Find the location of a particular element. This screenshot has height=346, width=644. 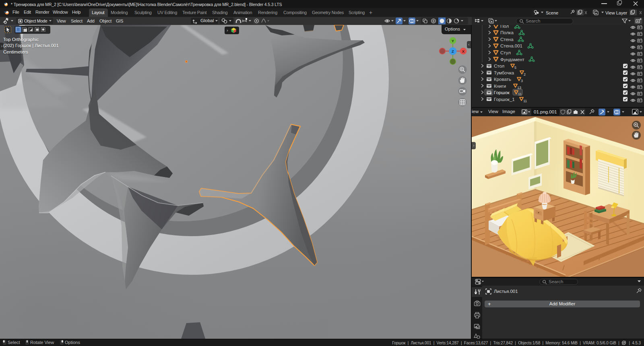

svg-text: Фундамент is located at coordinates (513, 60).